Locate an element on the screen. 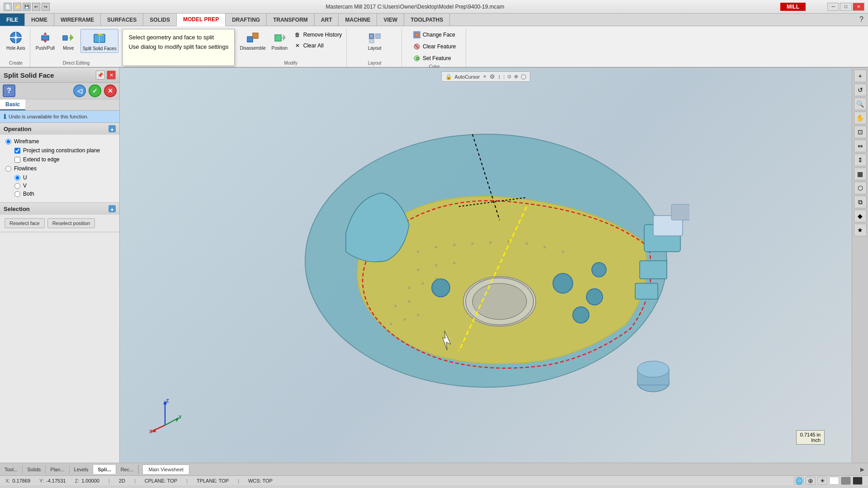 The image size is (868, 488). status-dark-btn is located at coordinates (858, 481).